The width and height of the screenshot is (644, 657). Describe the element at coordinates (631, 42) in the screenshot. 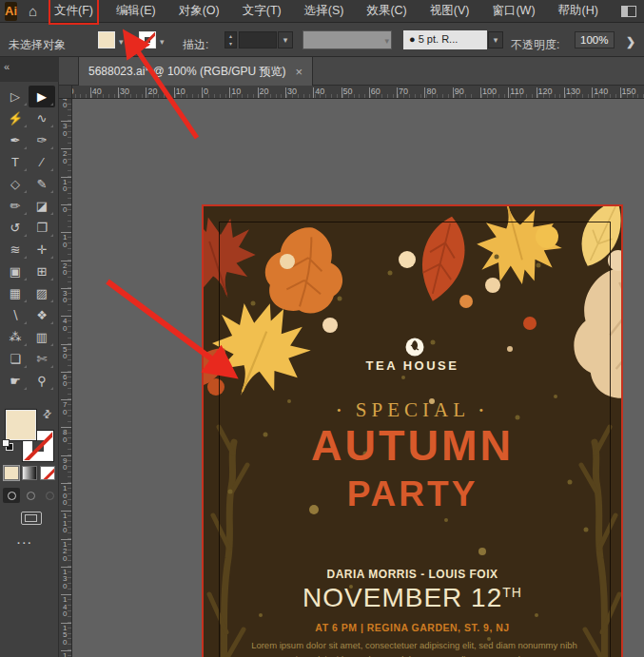

I see `chevron-right-icon: ❯` at that location.